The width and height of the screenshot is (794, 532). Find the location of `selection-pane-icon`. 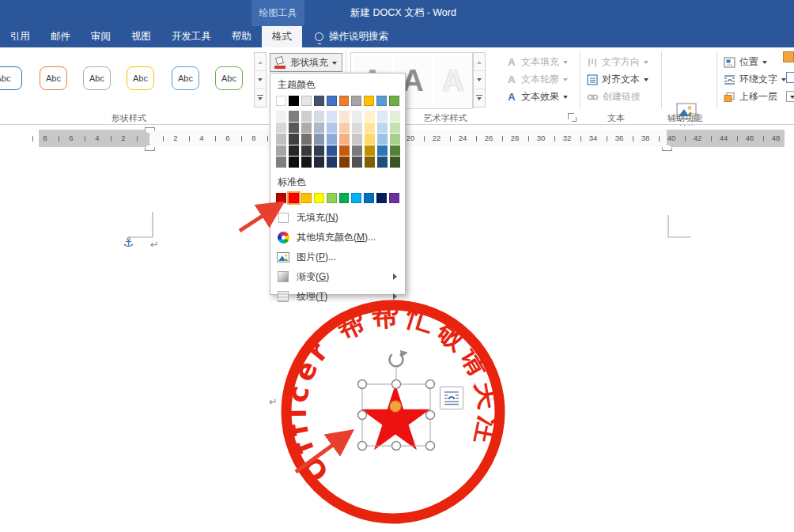

selection-pane-icon is located at coordinates (790, 77).